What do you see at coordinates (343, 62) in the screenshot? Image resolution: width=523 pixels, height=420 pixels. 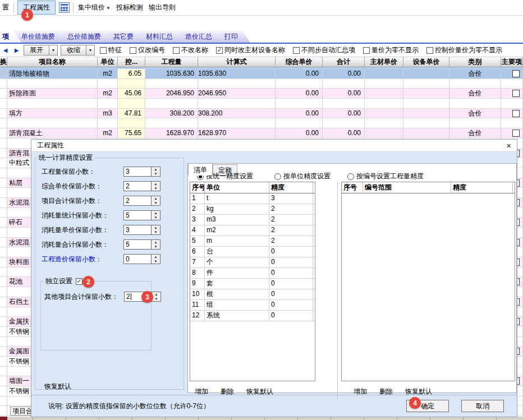 I see `grid-header-8: 合计` at bounding box center [343, 62].